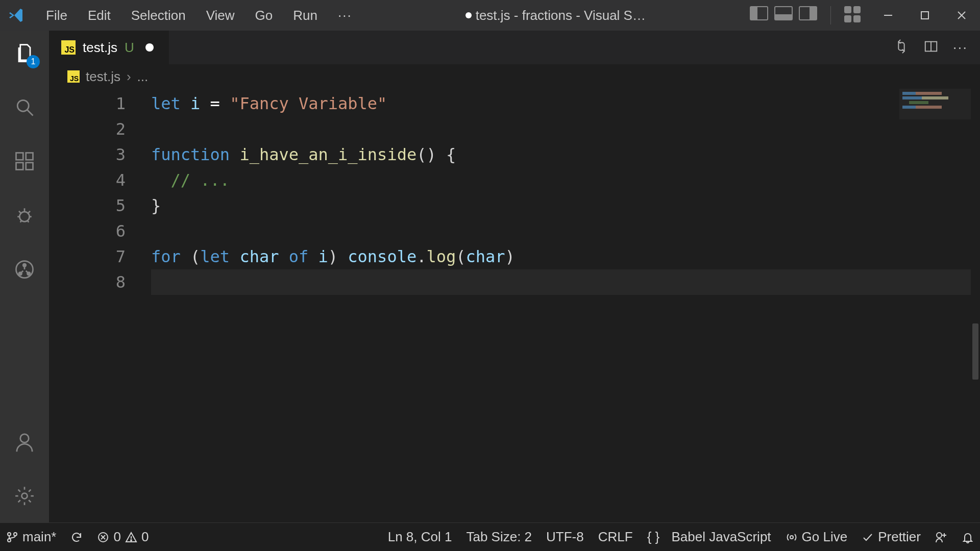 The width and height of the screenshot is (980, 551). Describe the element at coordinates (16, 15) in the screenshot. I see `vscode-logo-icon` at that location.